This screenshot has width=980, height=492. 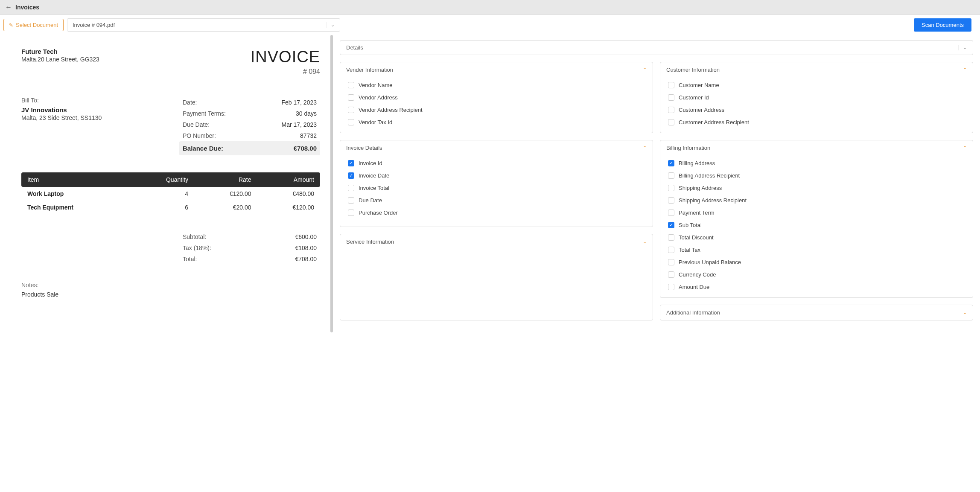 I want to click on table-cell: €480.00, so click(x=289, y=194).